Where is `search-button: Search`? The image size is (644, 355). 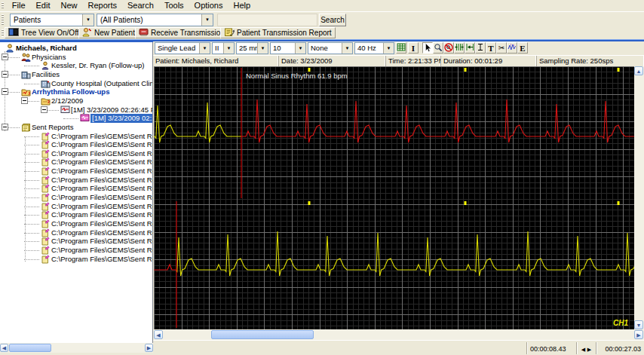
search-button: Search is located at coordinates (333, 20).